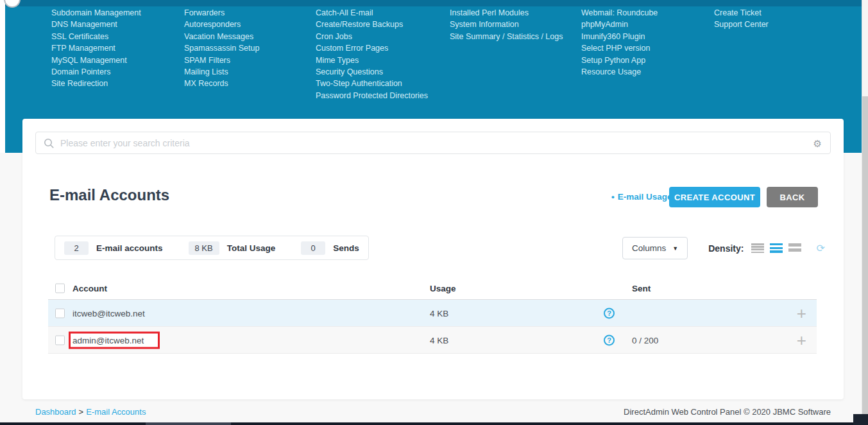 This screenshot has width=868, height=425. Describe the element at coordinates (251, 248) in the screenshot. I see `stat-usage-label: Total Usage` at that location.